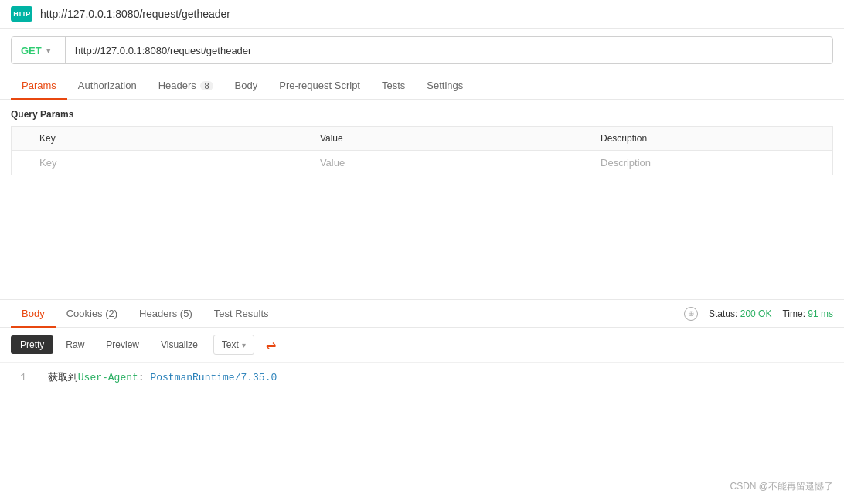 The height and width of the screenshot is (504, 844). I want to click on watermark: CSDN @不能再留遗憾了, so click(781, 487).